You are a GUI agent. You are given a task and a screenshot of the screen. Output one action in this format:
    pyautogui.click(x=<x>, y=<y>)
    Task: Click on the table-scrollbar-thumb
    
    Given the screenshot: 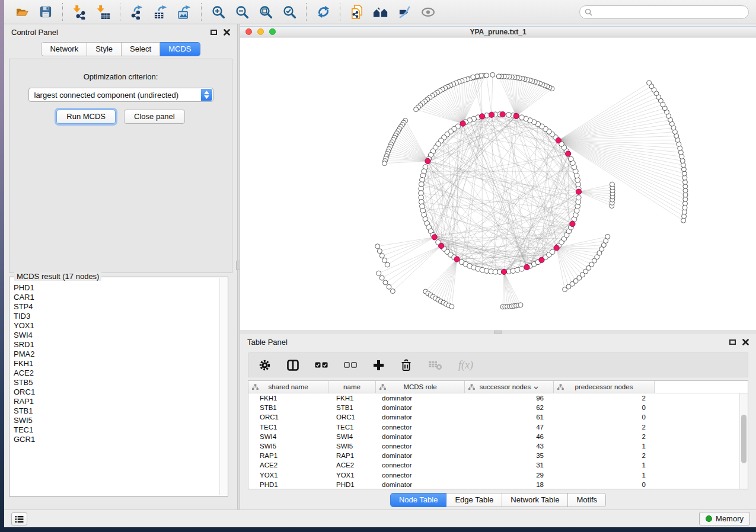 What is the action you would take?
    pyautogui.click(x=744, y=439)
    